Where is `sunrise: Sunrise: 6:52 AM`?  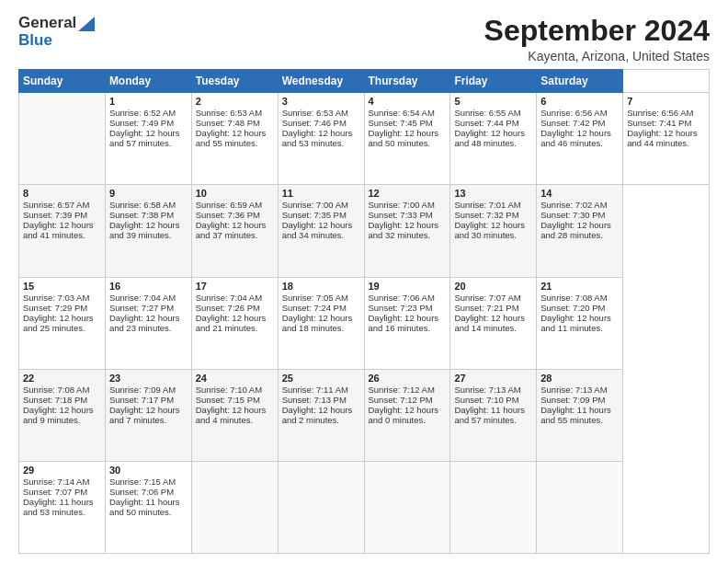
sunrise: Sunrise: 6:52 AM is located at coordinates (142, 112).